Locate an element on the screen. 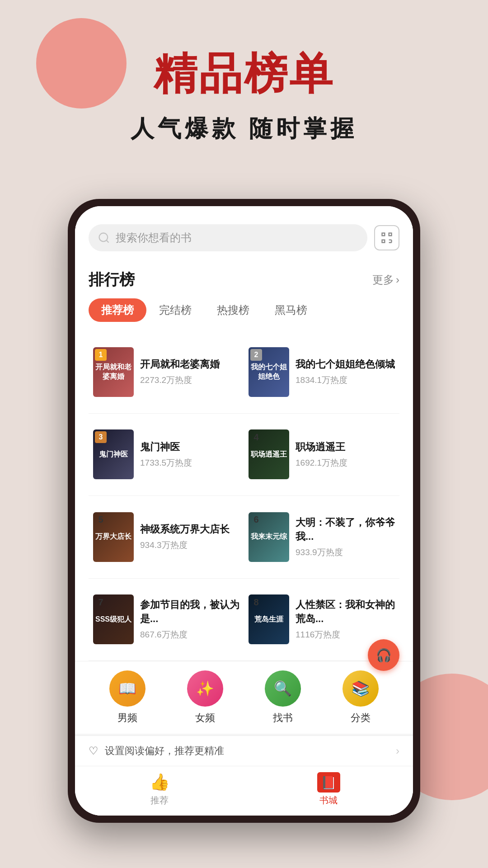 Image resolution: width=488 pixels, height=868 pixels. book-title-1: 开局就和老婆离婚 is located at coordinates (190, 364).